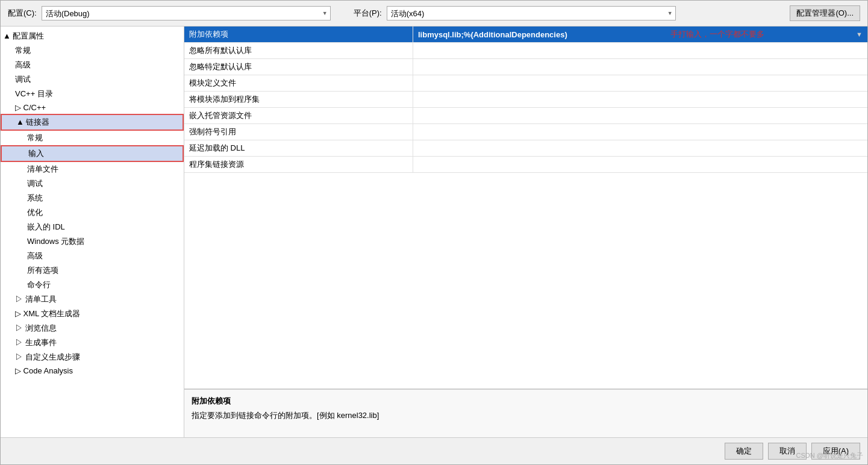  I want to click on property-row-additional-deps: 附加依赖项libmysql.lib;%(AdditionalDependenci…, so click(526, 35).